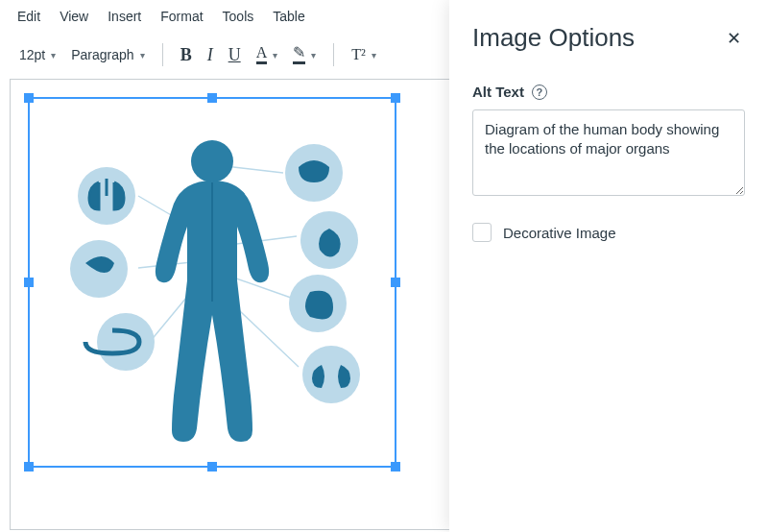 The image size is (768, 532). I want to click on resize-handle-tm, so click(212, 98).